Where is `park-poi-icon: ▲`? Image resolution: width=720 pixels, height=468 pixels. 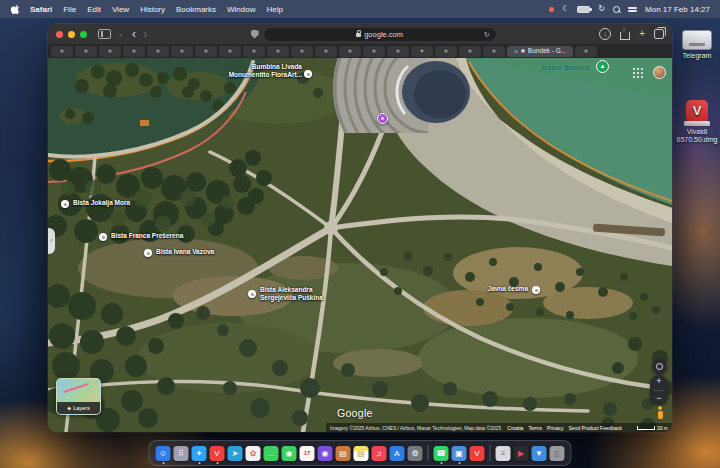
park-poi-icon: ▲ is located at coordinates (602, 66).